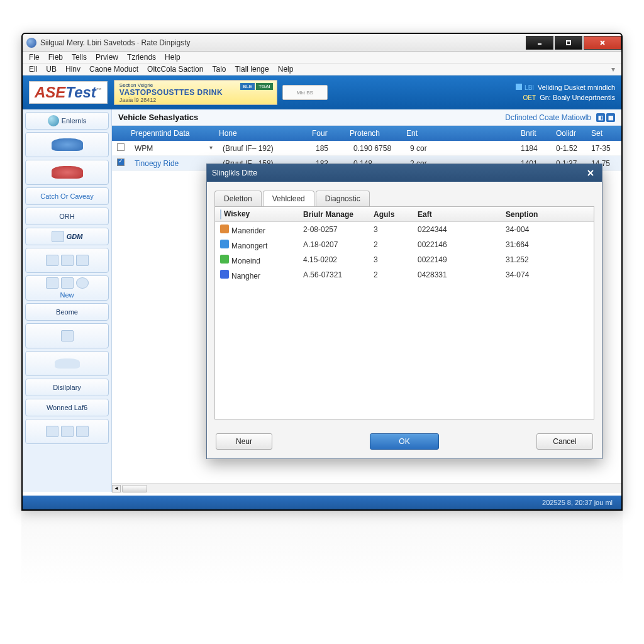  I want to click on menu-bar-2: Ell UB Hinv Caone Moduct OltcCola Sactio…, so click(322, 69).